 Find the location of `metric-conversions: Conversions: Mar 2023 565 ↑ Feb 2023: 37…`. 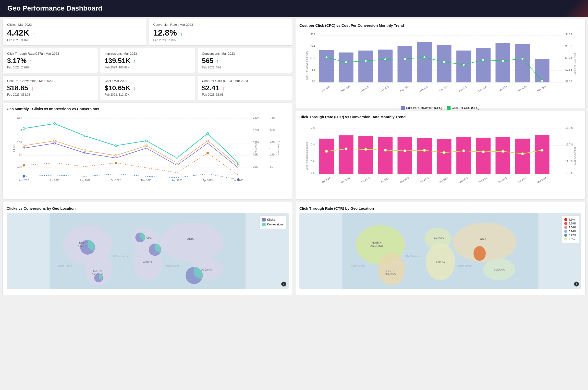

metric-conversions: Conversions: Mar 2023 565 ↑ Feb 2023: 37… is located at coordinates (245, 60).